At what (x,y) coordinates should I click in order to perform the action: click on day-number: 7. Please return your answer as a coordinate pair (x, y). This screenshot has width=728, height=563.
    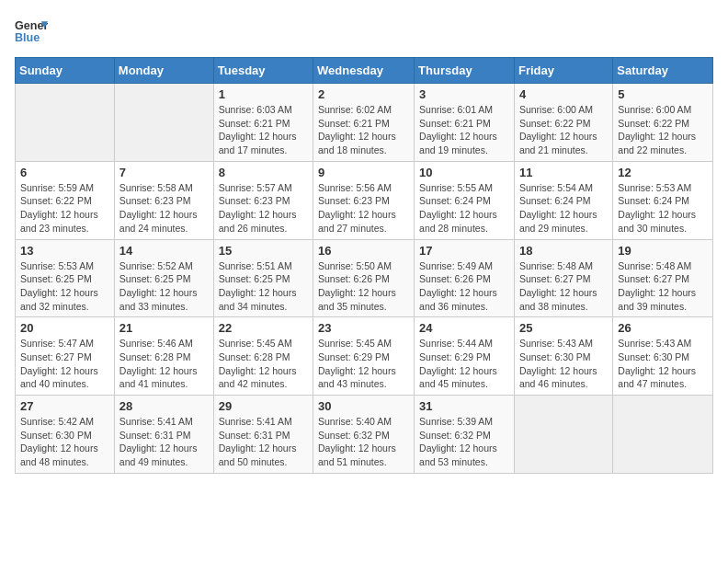
    Looking at the image, I should click on (164, 173).